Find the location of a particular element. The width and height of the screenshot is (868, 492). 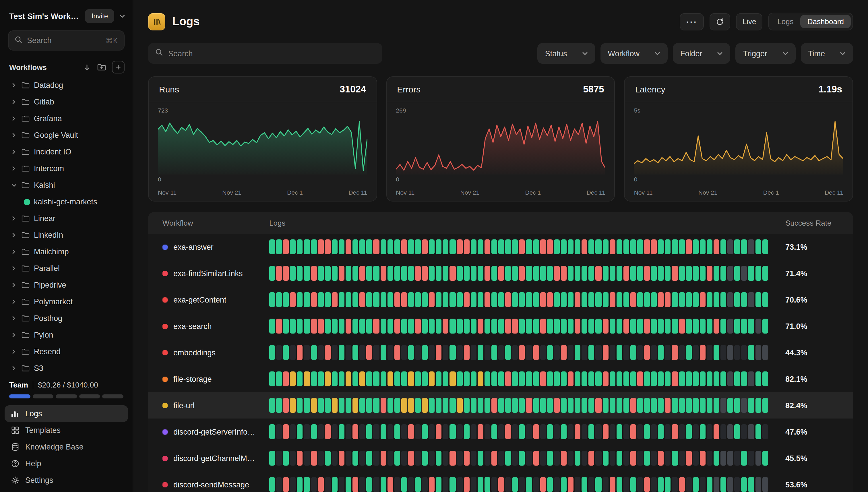

sidebar-folder-pylon: Pylon is located at coordinates (66, 335).